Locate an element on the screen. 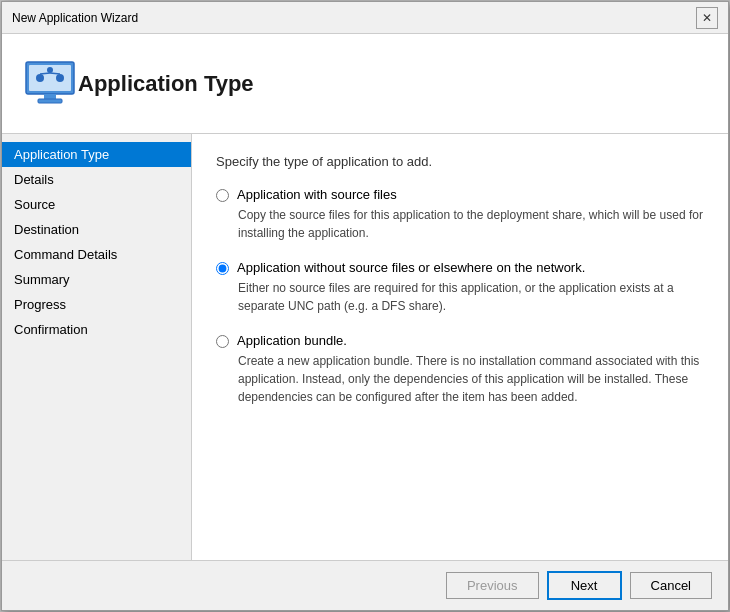  sidebar-item-application-type: Application Type is located at coordinates (96, 154).